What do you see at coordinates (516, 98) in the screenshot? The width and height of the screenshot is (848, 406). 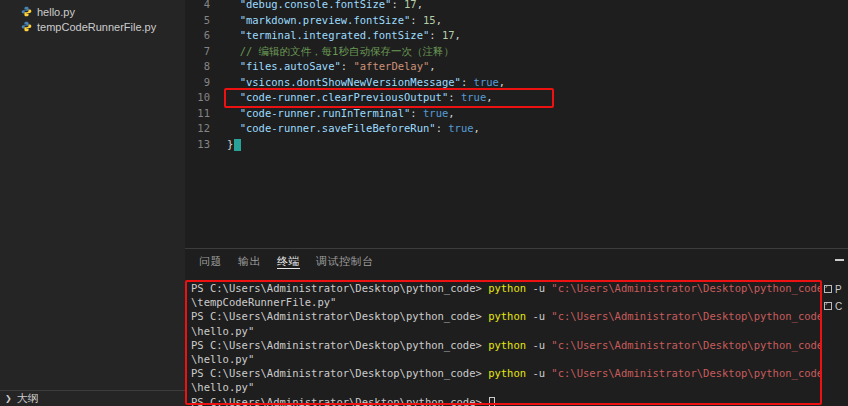 I see `code-line: 10 "code-runner.clearPreviousOutput": tr…` at bounding box center [516, 98].